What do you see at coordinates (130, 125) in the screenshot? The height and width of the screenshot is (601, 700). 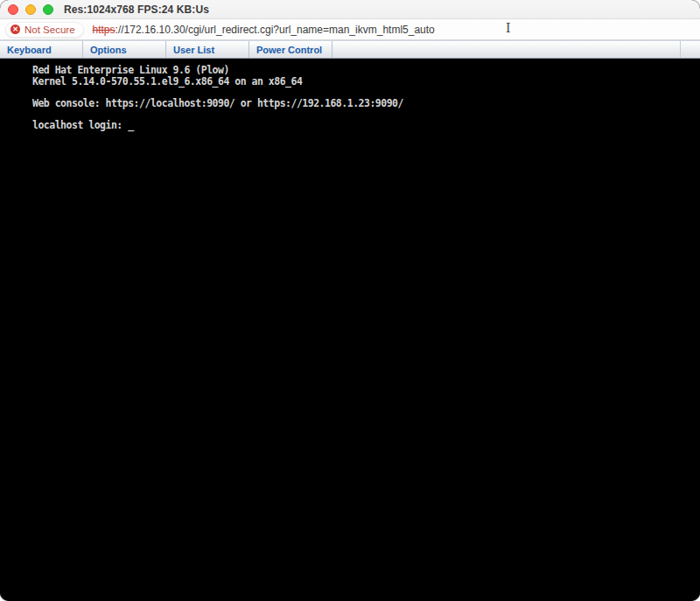 I see `terminal-cursor: _` at bounding box center [130, 125].